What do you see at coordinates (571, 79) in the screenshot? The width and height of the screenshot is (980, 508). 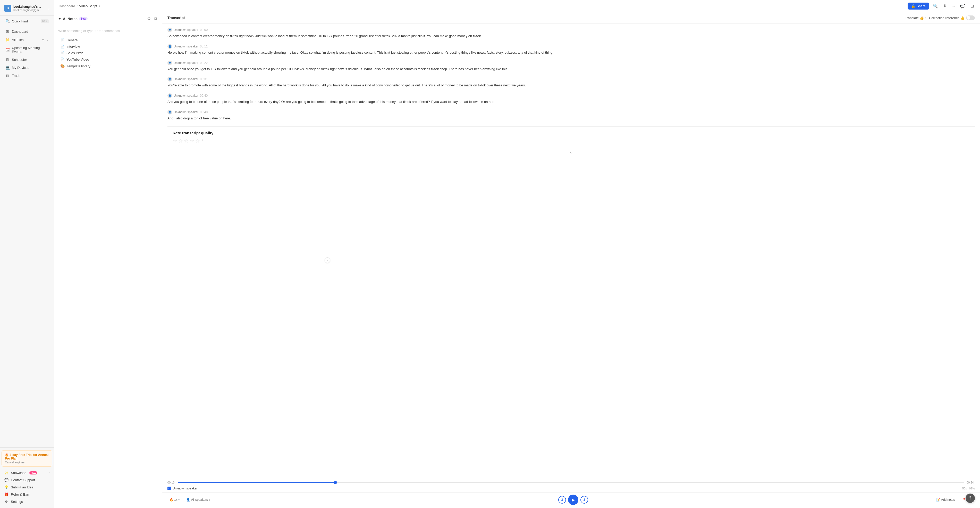 I see `speaker-row: 👤 Unknown speaker 00:31` at bounding box center [571, 79].